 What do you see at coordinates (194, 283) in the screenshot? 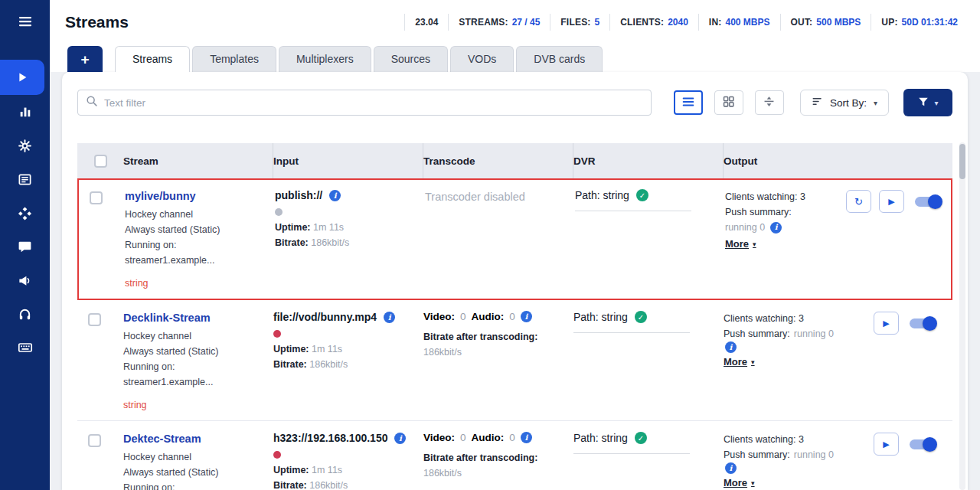
I see `stream-tag: string` at bounding box center [194, 283].